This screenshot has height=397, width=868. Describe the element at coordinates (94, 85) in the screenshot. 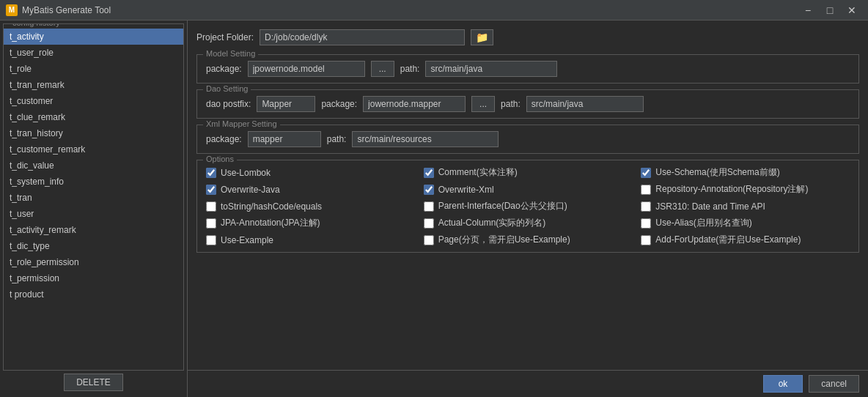

I see `sidebar-item: t_tran_remark` at that location.